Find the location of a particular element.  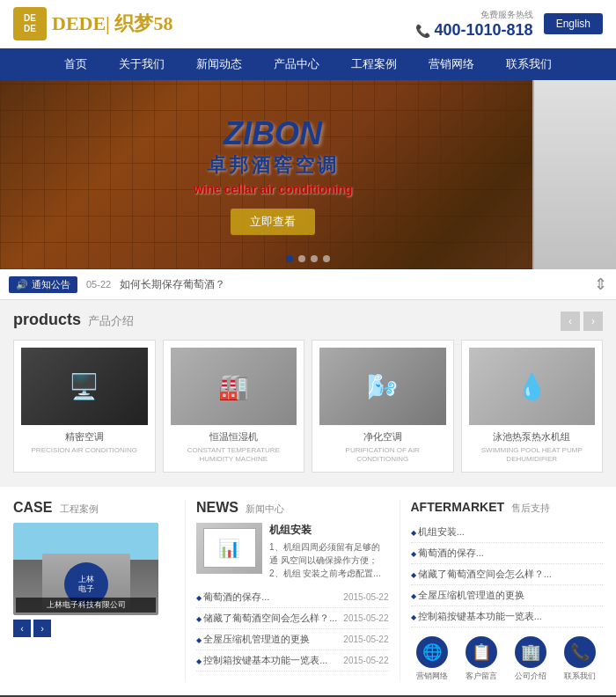

hotline: 免费服务热线 📞 400-1010-818 is located at coordinates (474, 25).